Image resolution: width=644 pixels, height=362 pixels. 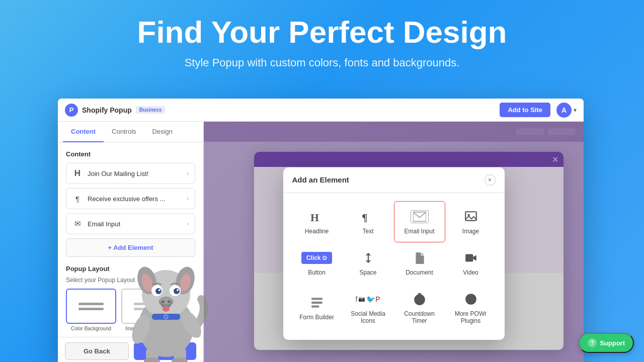 What do you see at coordinates (606, 343) in the screenshot?
I see `support-button: ? Support` at bounding box center [606, 343].